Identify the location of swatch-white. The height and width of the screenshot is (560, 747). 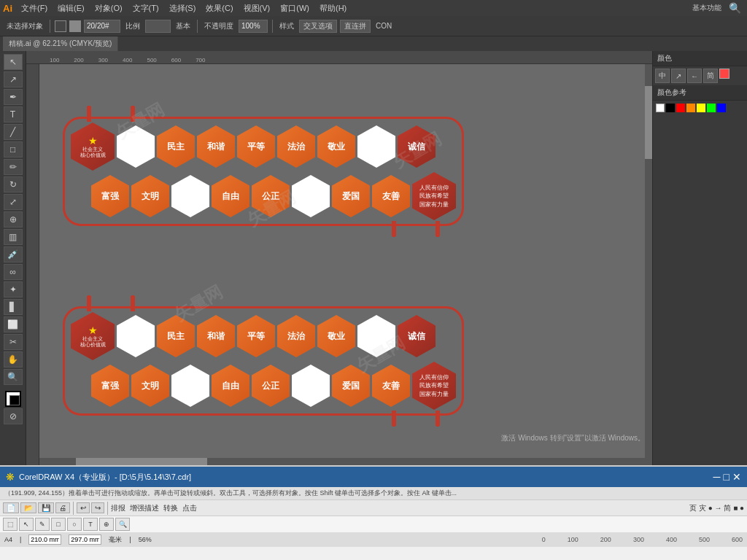
(660, 108).